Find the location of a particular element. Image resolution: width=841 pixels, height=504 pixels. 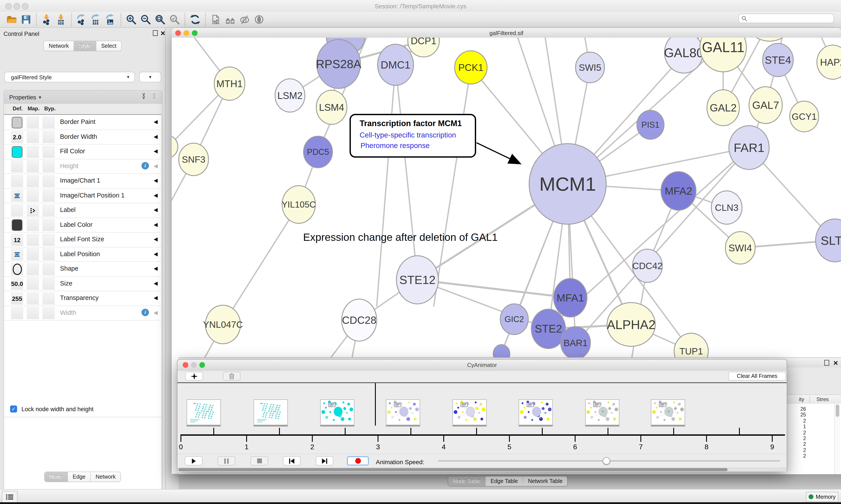

tab-network: Network is located at coordinates (59, 46).